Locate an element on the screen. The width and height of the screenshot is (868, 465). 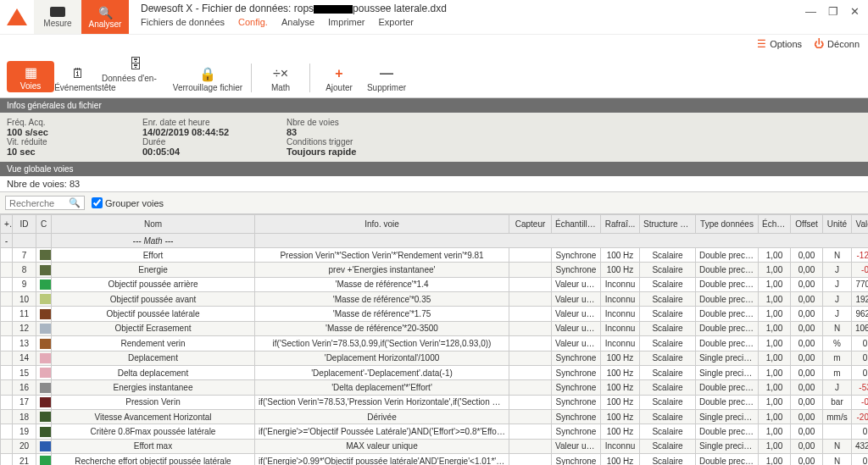
table-row: 13Rendement verinif('Section Verin'=78.5… is located at coordinates (435, 344).